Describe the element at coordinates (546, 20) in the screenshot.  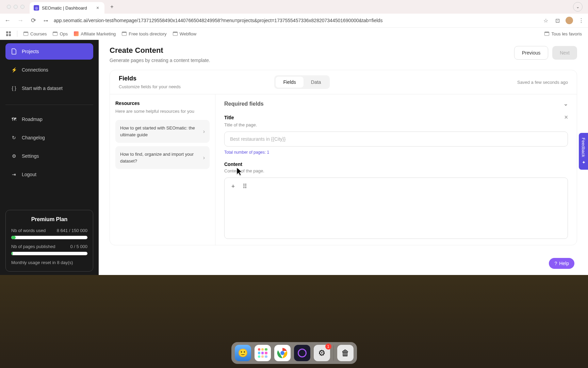
I see `bookmark-star-icon: ☆` at that location.